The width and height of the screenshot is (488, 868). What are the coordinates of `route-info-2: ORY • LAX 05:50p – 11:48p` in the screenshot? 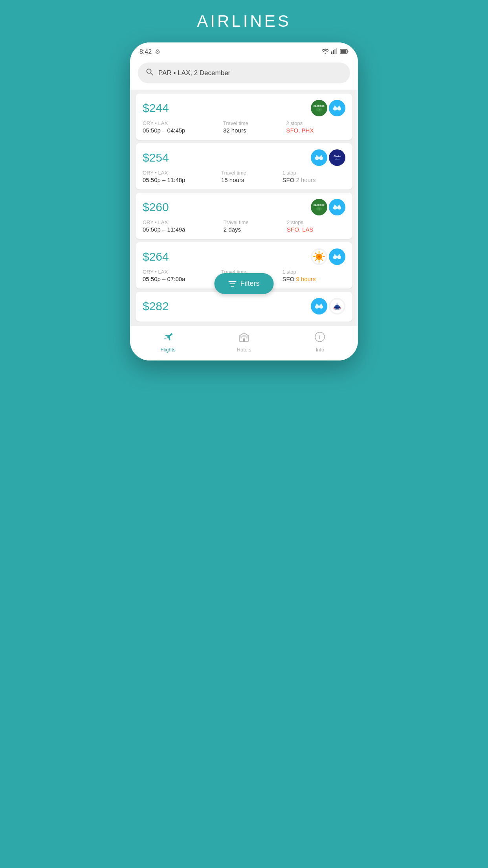 It's located at (179, 177).